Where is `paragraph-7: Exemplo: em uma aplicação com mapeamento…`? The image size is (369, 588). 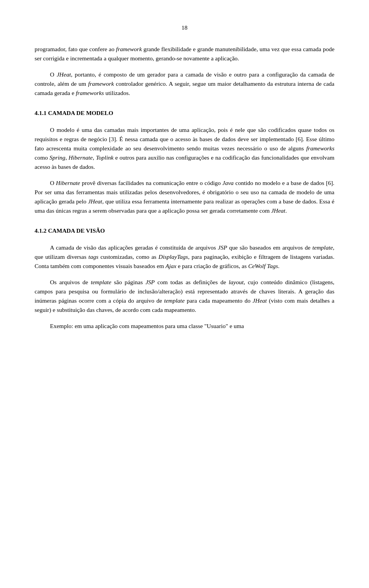 paragraph-7: Exemplo: em uma aplicação com mapeamento… is located at coordinates (184, 326).